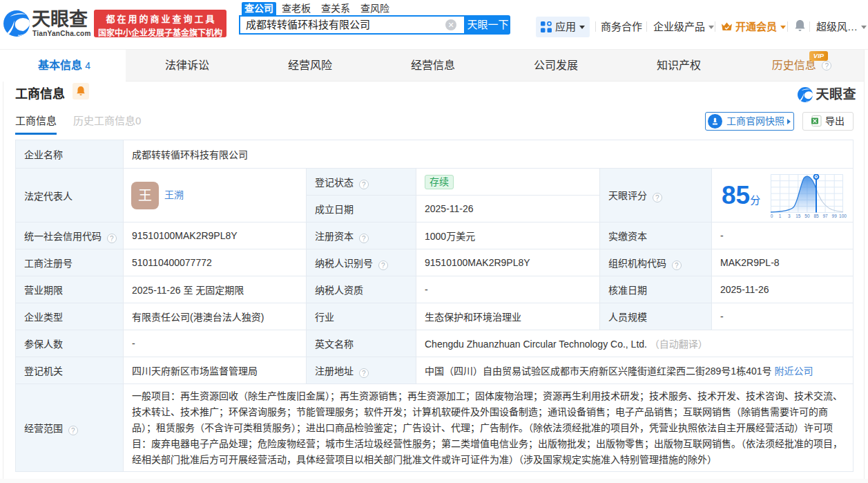 The image size is (868, 483). Describe the element at coordinates (835, 216) in the screenshot. I see `svg-text: 99` at that location.